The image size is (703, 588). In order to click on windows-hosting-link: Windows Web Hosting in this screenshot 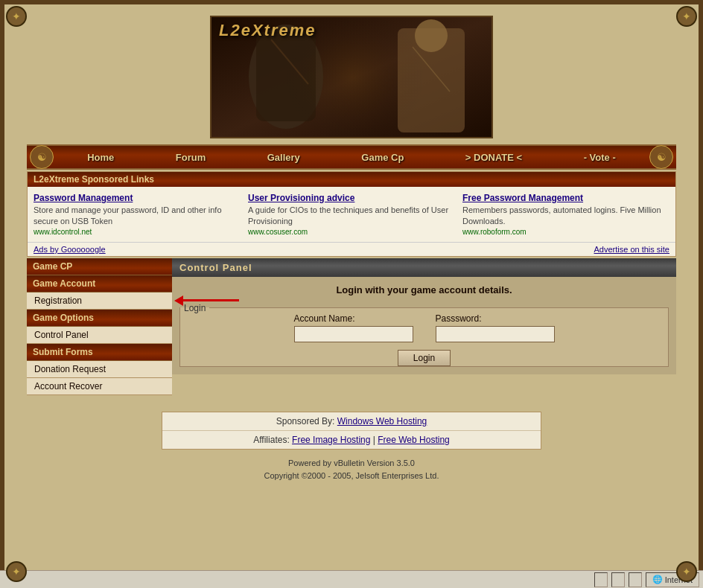, I will do `click(383, 421)`.